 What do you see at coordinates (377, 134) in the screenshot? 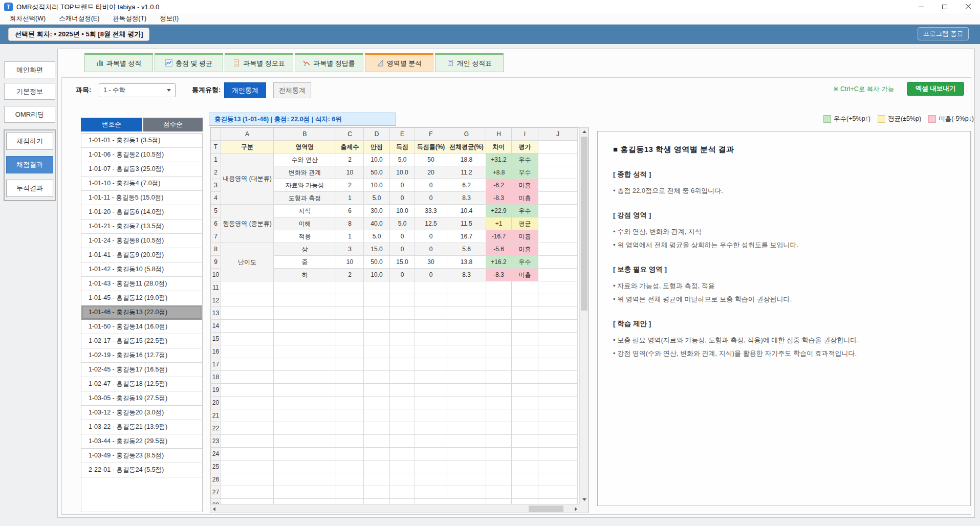
I see `column-letter-D: D` at bounding box center [377, 134].